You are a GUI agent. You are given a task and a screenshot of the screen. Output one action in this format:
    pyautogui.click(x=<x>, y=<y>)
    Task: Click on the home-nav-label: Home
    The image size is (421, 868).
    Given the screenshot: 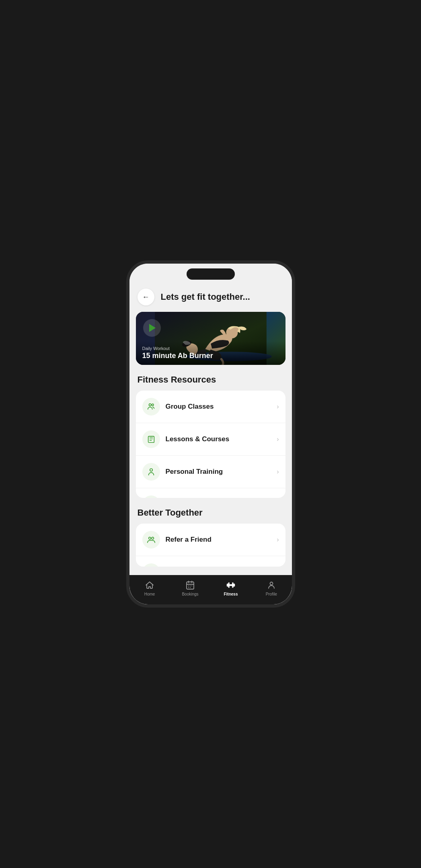 What is the action you would take?
    pyautogui.click(x=150, y=594)
    